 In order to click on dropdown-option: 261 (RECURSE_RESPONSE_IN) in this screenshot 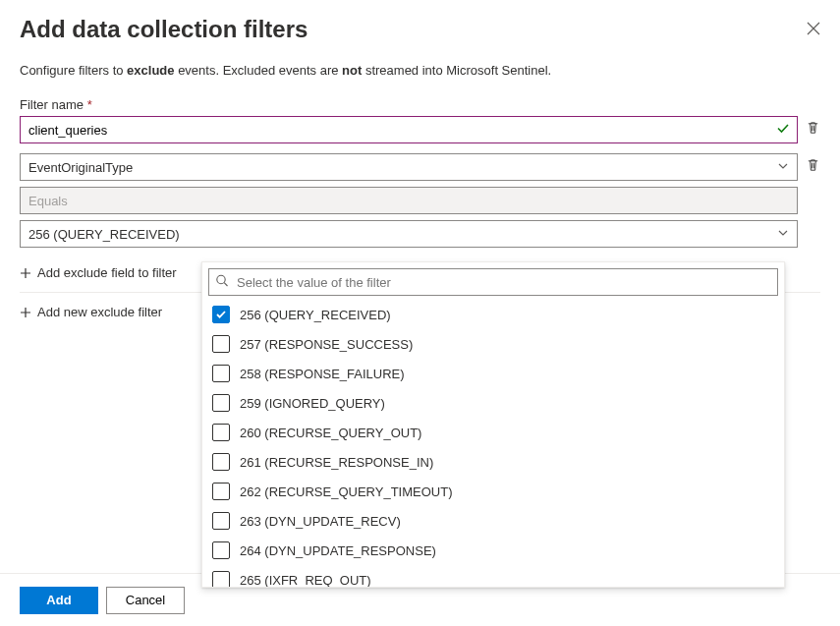, I will do `click(493, 462)`.